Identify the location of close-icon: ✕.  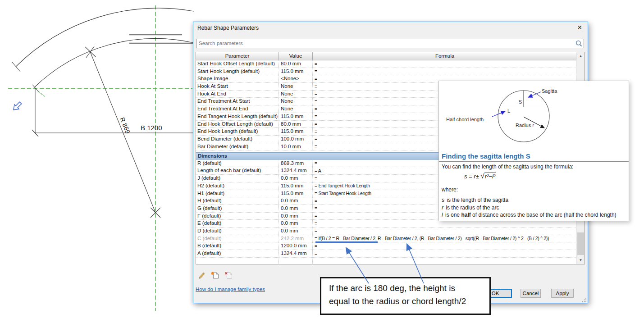
(580, 27).